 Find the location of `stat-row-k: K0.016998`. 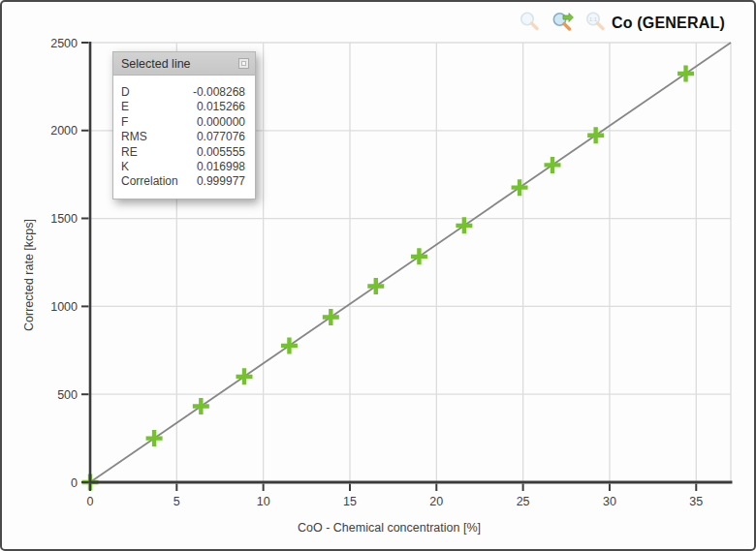

stat-row-k: K0.016998 is located at coordinates (183, 167).